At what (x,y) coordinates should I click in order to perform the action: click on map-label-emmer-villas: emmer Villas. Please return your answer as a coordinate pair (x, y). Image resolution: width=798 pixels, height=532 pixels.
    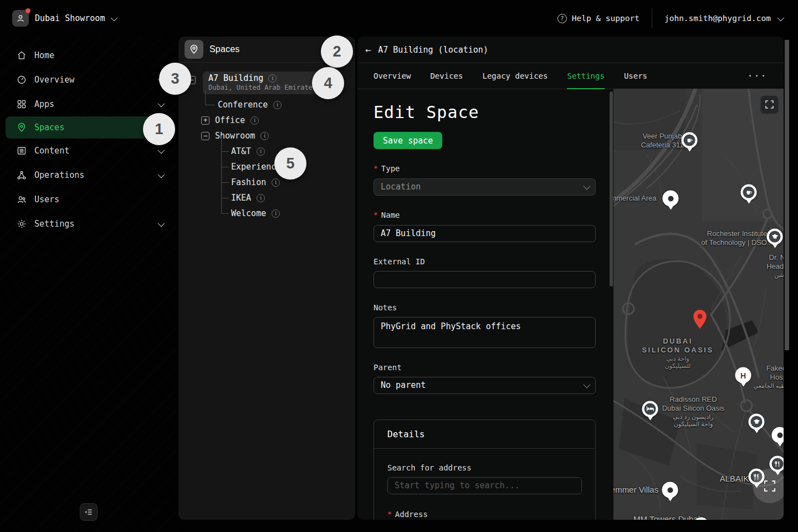
    Looking at the image, I should click on (636, 490).